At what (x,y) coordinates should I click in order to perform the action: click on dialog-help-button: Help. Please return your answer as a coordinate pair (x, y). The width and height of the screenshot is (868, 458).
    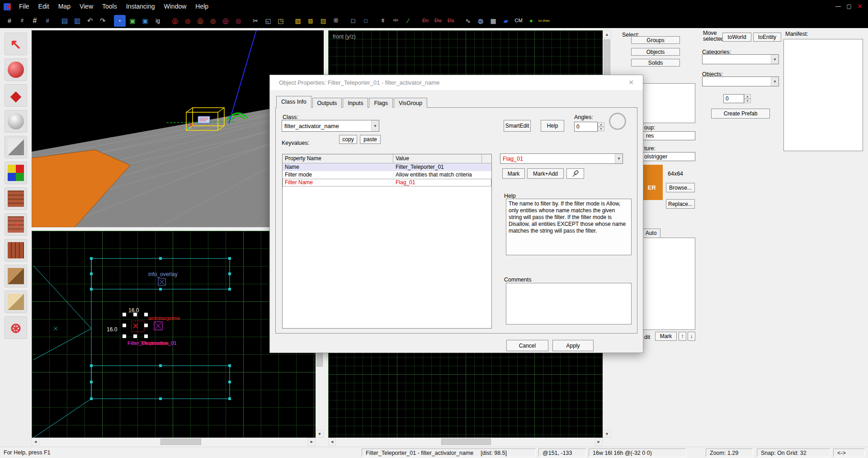
    Looking at the image, I should click on (552, 126).